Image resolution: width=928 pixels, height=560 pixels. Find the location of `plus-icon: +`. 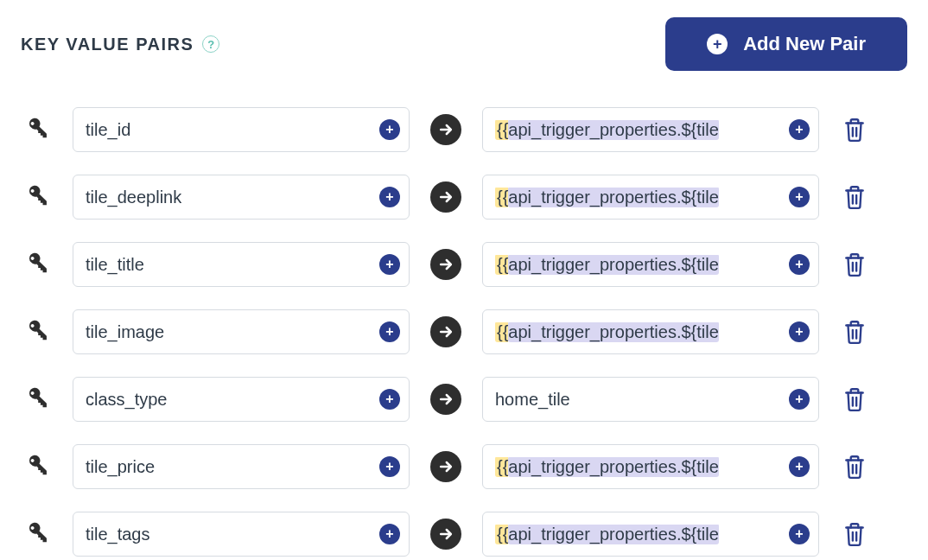

plus-icon: + is located at coordinates (717, 44).